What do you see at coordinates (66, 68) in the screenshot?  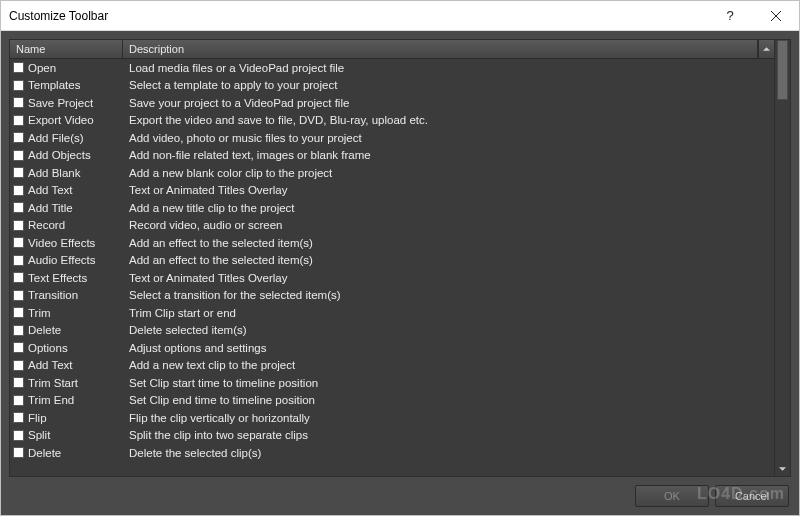 I see `row-name-cell: Open` at bounding box center [66, 68].